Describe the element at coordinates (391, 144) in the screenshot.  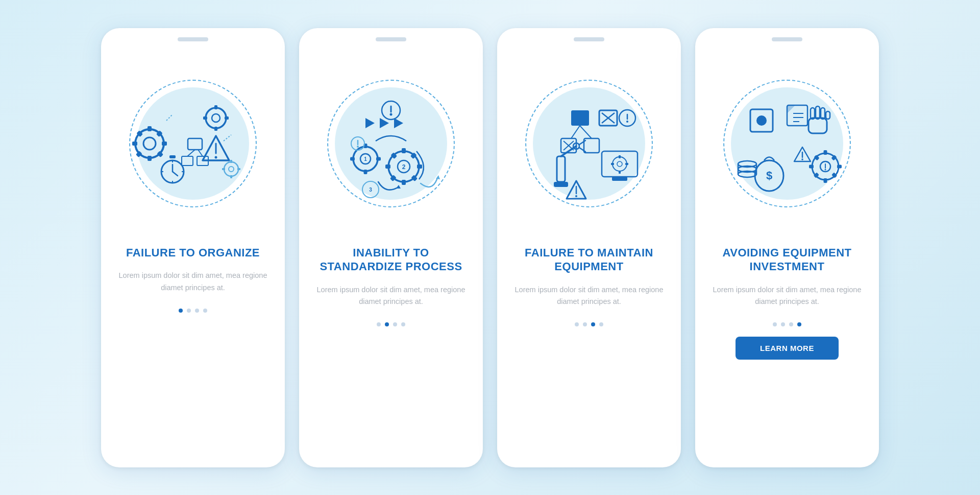
I see `illustration-svg-2: 1 2` at that location.